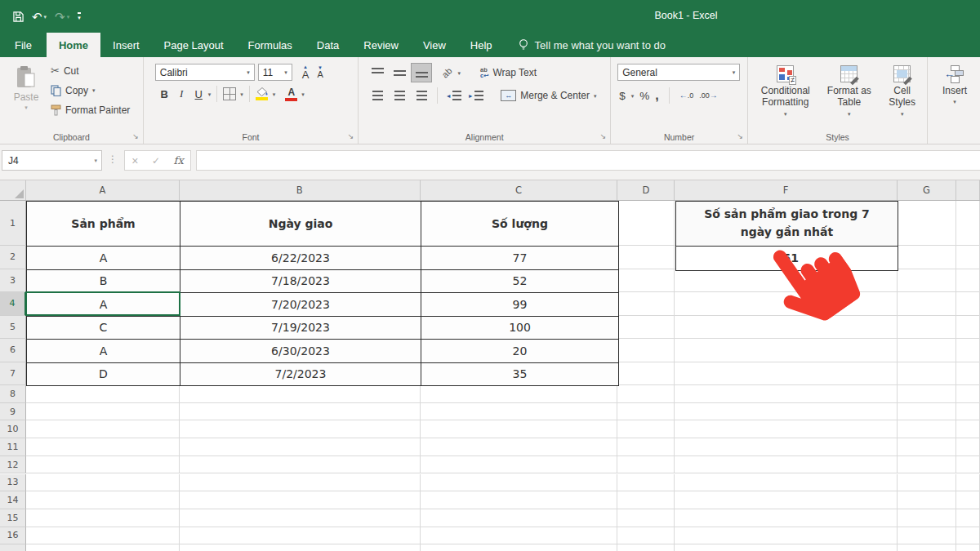 This screenshot has width=980, height=551. Describe the element at coordinates (301, 190) in the screenshot. I see `column-header: B` at that location.